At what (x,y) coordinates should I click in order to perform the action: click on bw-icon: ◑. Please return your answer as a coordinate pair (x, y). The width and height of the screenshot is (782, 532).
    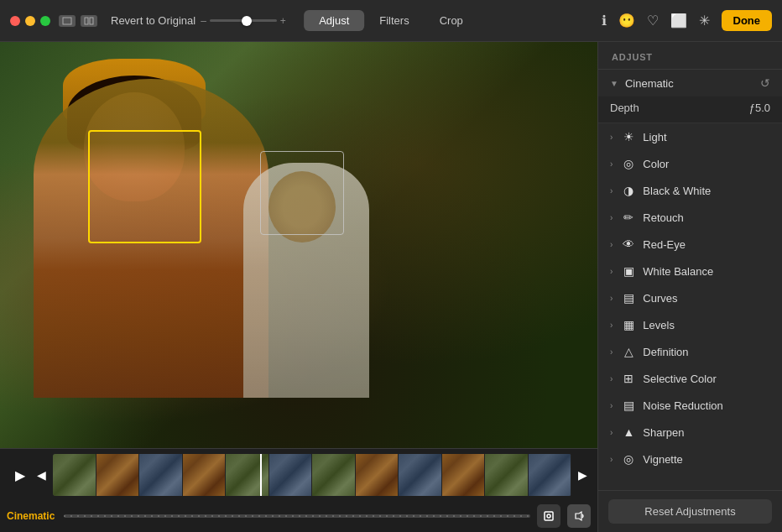
    Looking at the image, I should click on (628, 190).